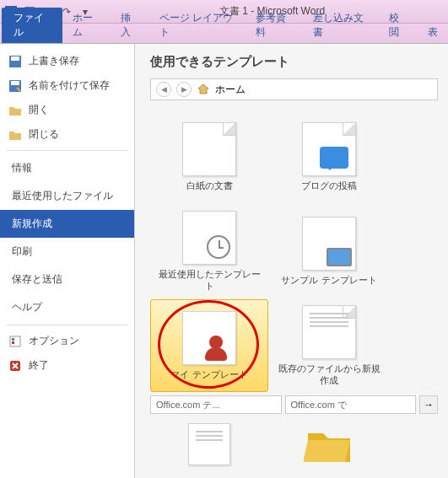  What do you see at coordinates (15, 110) in the screenshot?
I see `open-folder-icon` at bounding box center [15, 110].